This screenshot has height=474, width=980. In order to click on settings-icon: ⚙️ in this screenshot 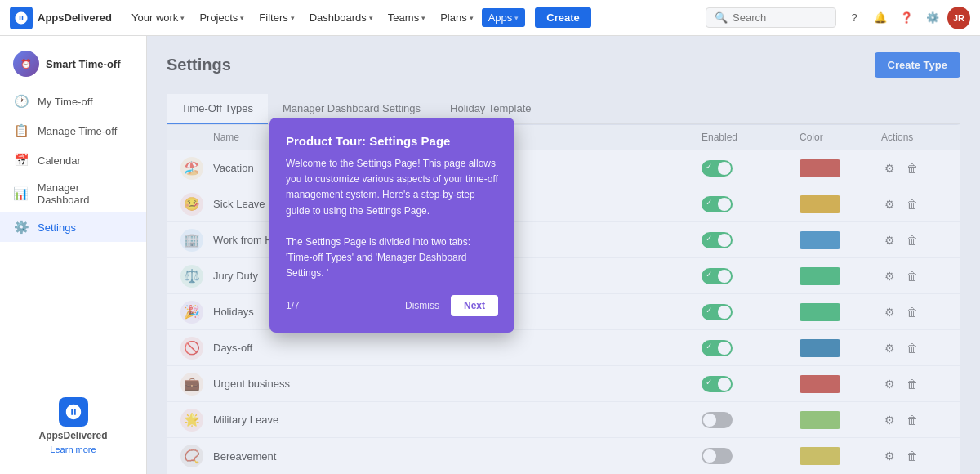, I will do `click(933, 18)`.